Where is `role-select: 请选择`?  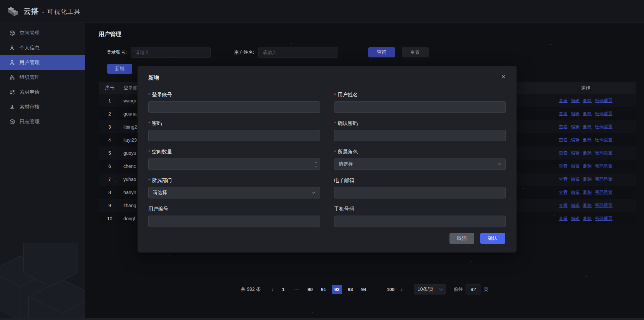 role-select: 请选择 is located at coordinates (420, 164).